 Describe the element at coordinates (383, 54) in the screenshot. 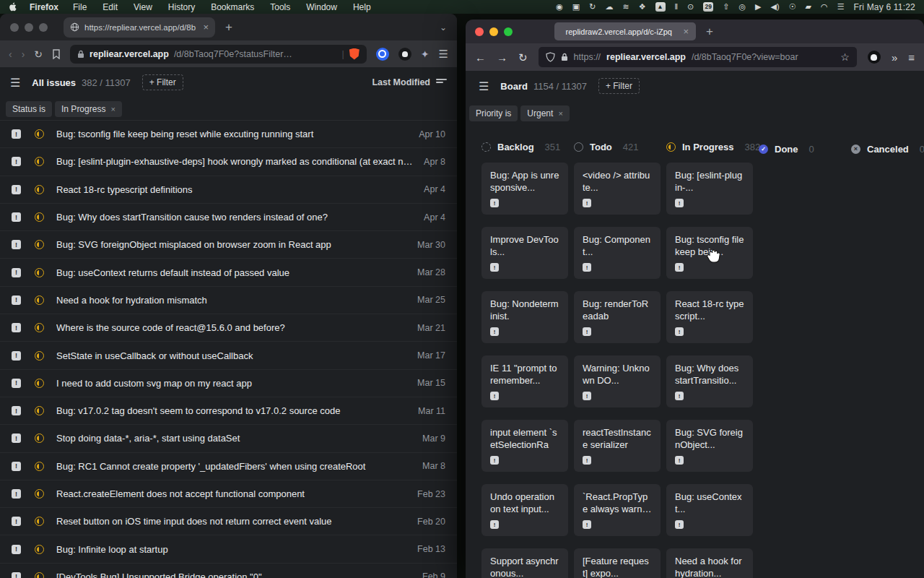

I see `password-manager-icon` at that location.